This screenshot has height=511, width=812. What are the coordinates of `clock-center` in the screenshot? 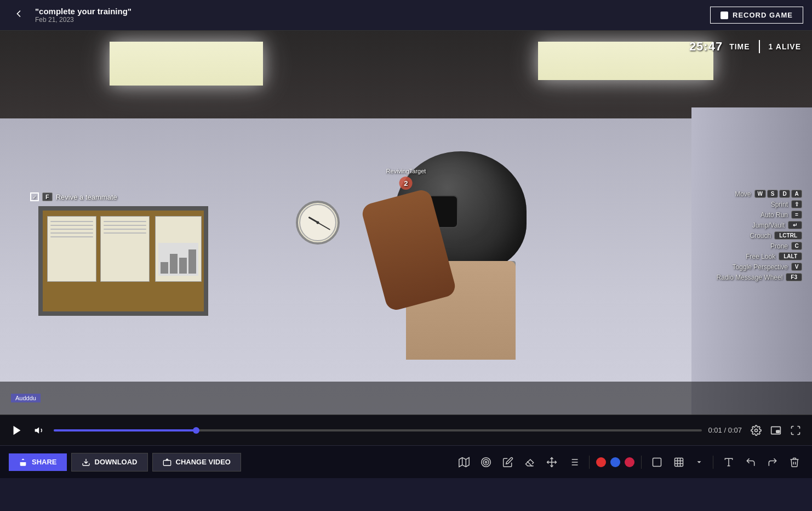 It's located at (318, 223).